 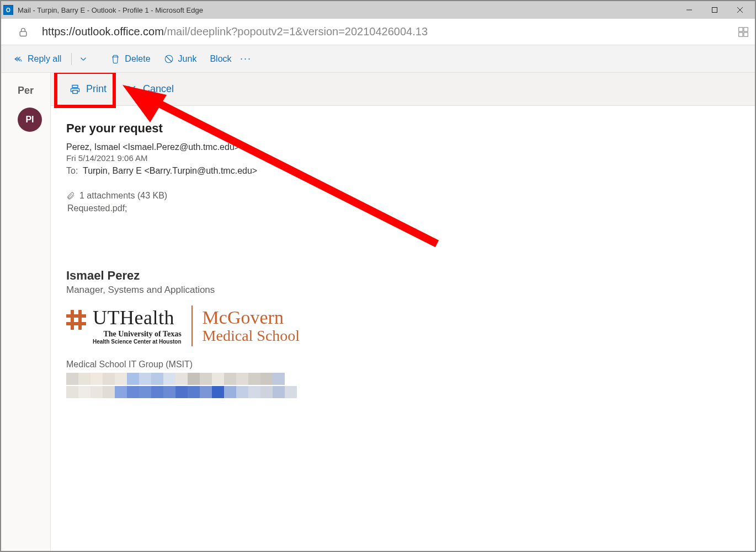 What do you see at coordinates (38, 59) in the screenshot?
I see `reply-all-button: Reply all` at bounding box center [38, 59].